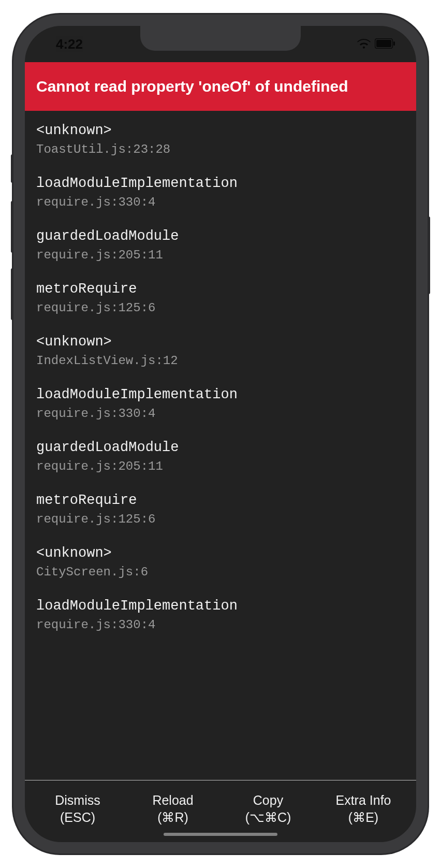 The width and height of the screenshot is (441, 868). Describe the element at coordinates (363, 801) in the screenshot. I see `extra-info-label: Extra Info` at that location.